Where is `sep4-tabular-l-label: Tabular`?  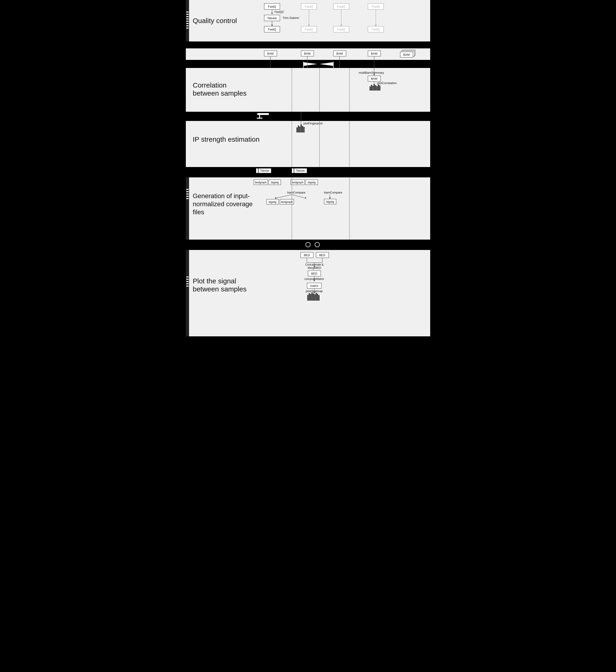 sep4-tabular-l-label: Tabular is located at coordinates (265, 171).